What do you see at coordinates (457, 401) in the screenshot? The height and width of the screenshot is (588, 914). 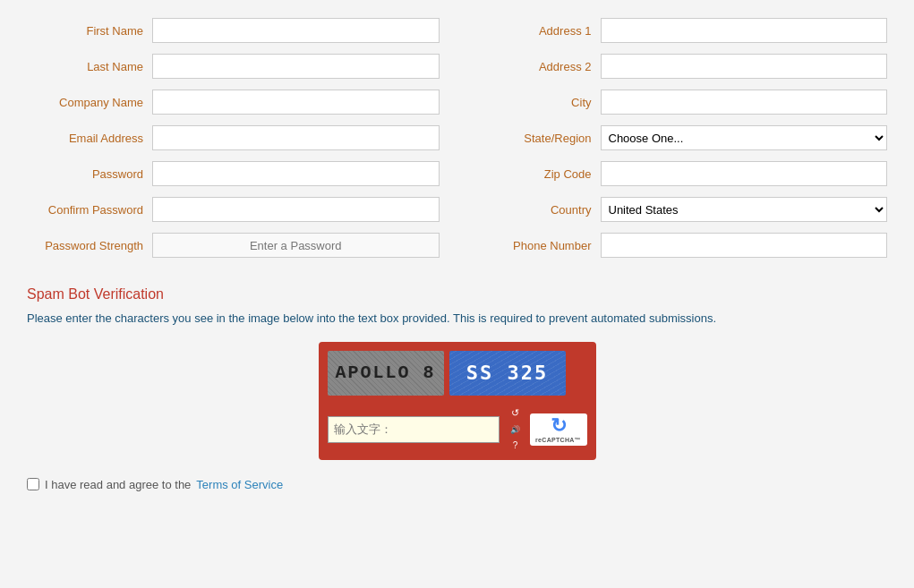 I see `captcha-box: APOLLO 8 SS 325 ↺ 🔊 ? ↻ reCAPTCH` at bounding box center [457, 401].